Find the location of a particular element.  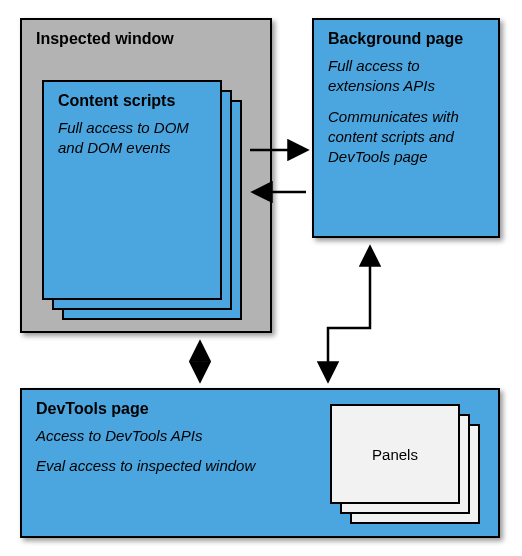

content-scripts-desc: Full access to DOM and DOM events is located at coordinates (132, 138).